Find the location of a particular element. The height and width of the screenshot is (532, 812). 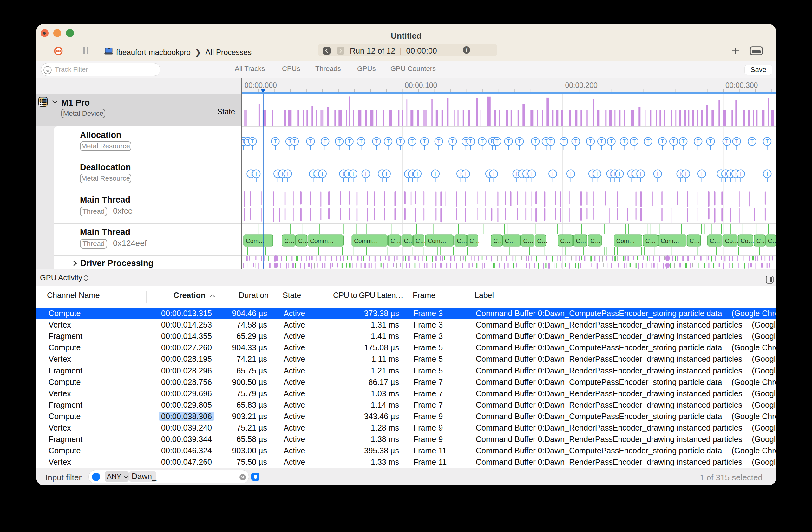

svg-text: 00:00.200 is located at coordinates (581, 85).